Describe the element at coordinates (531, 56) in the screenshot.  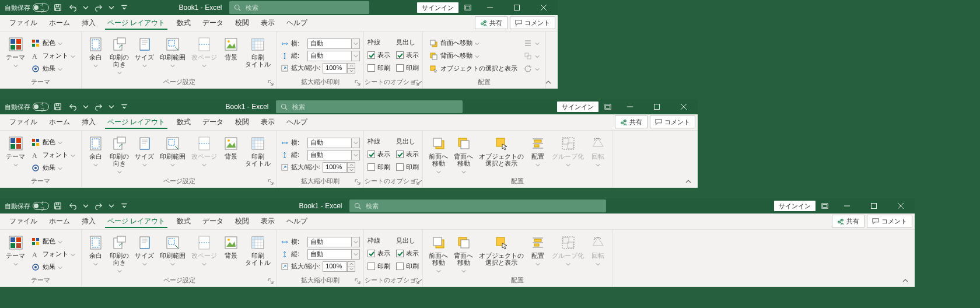
I see `group-button` at that location.